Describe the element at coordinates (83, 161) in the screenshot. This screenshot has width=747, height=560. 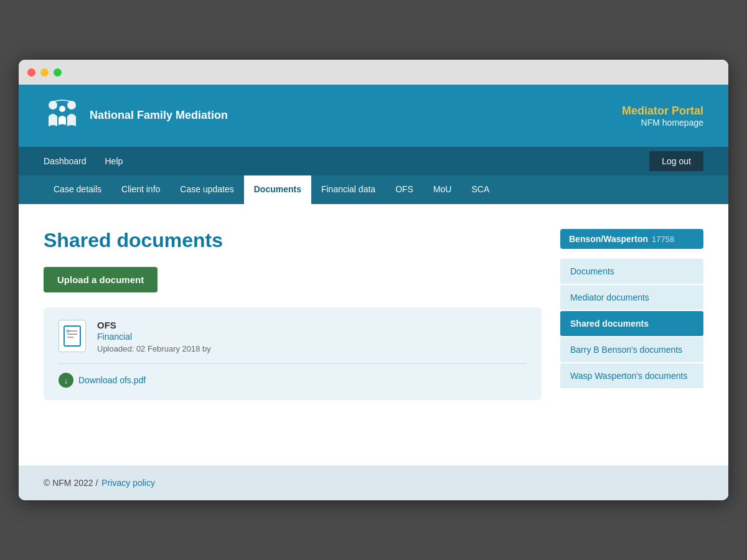
I see `main-nav-links: Dashboard Help` at that location.